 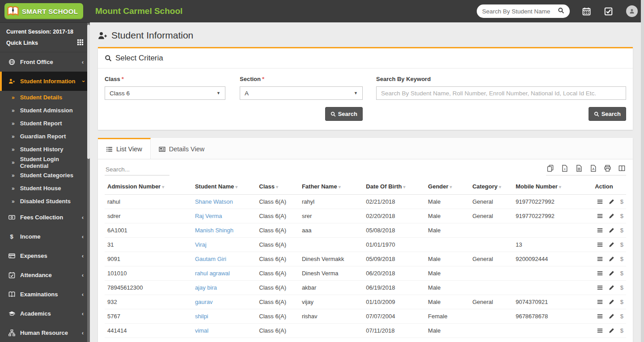 What do you see at coordinates (609, 231) in the screenshot?
I see `cell-action: $` at bounding box center [609, 231].